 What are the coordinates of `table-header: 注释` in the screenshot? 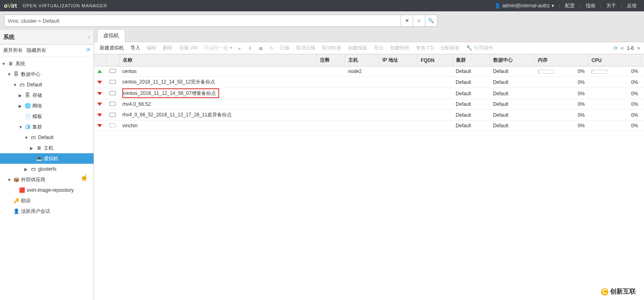 It's located at (331, 60).